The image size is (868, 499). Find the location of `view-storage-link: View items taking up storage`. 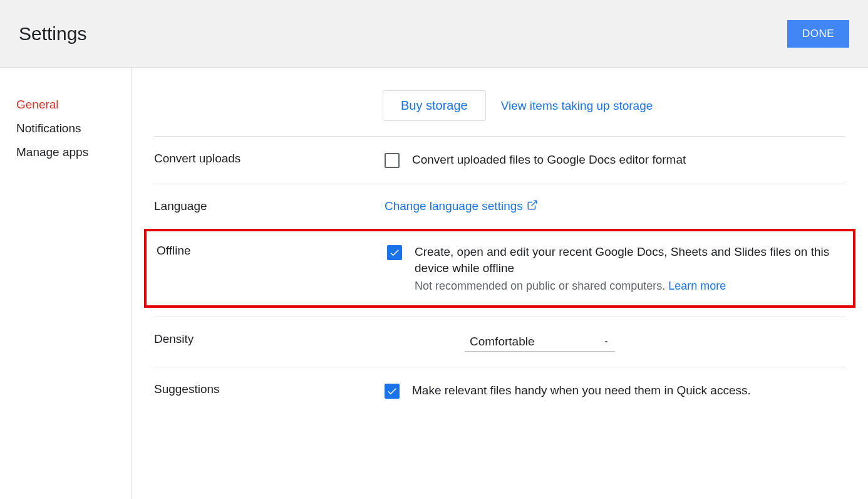

view-storage-link: View items taking up storage is located at coordinates (577, 106).